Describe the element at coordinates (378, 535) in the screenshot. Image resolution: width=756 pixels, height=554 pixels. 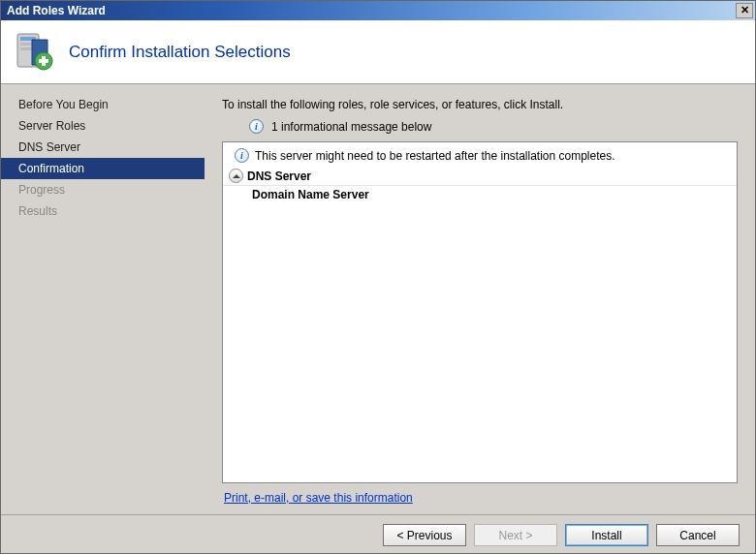
I see `wizard-footer: < Previous Next > Install Cancel` at that location.